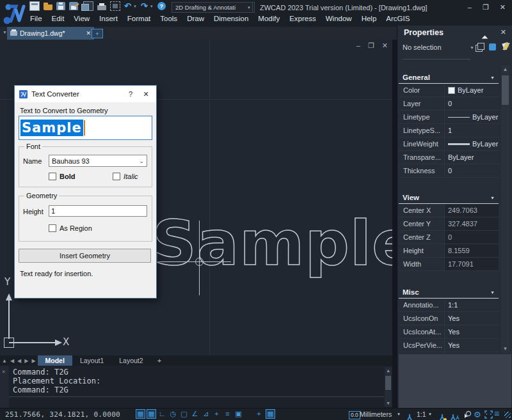 This screenshot has height=420, width=512. What do you see at coordinates (376, 414) in the screenshot?
I see `units-label: Millimeters` at bounding box center [376, 414].